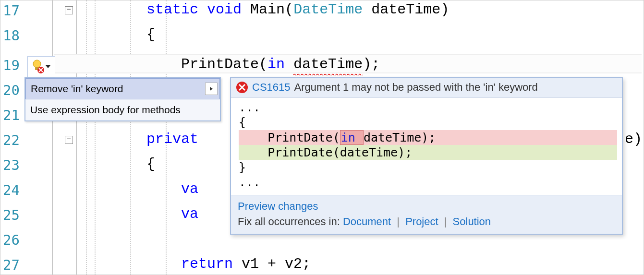  Describe the element at coordinates (289, 222) in the screenshot. I see `fix-all-label: Fix all occurrences in:` at that location.